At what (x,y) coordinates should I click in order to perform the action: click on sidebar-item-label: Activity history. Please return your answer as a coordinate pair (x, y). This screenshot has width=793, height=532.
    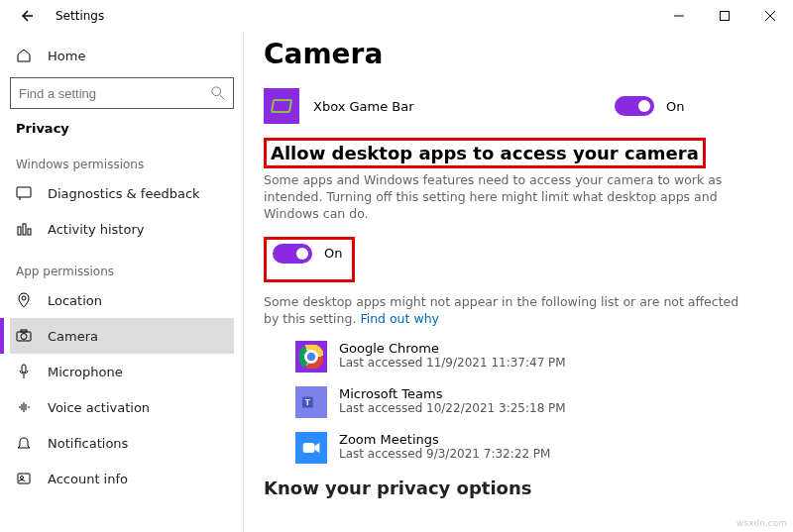
    Looking at the image, I should click on (95, 230).